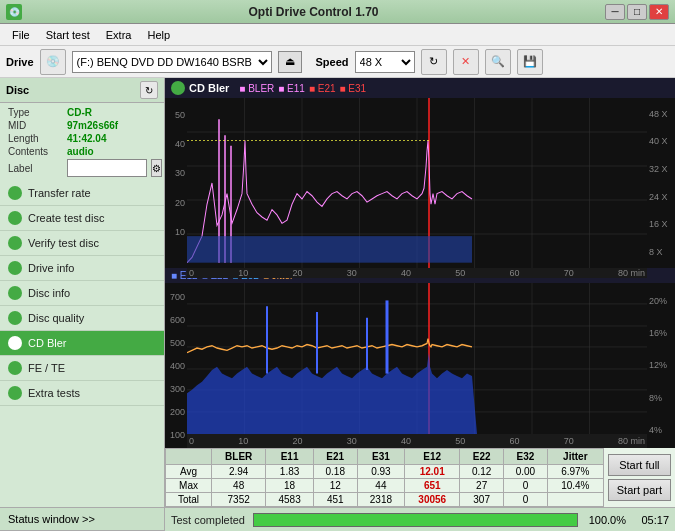  Describe the element at coordinates (15, 268) in the screenshot. I see `nav-icon-drive-info` at that location.